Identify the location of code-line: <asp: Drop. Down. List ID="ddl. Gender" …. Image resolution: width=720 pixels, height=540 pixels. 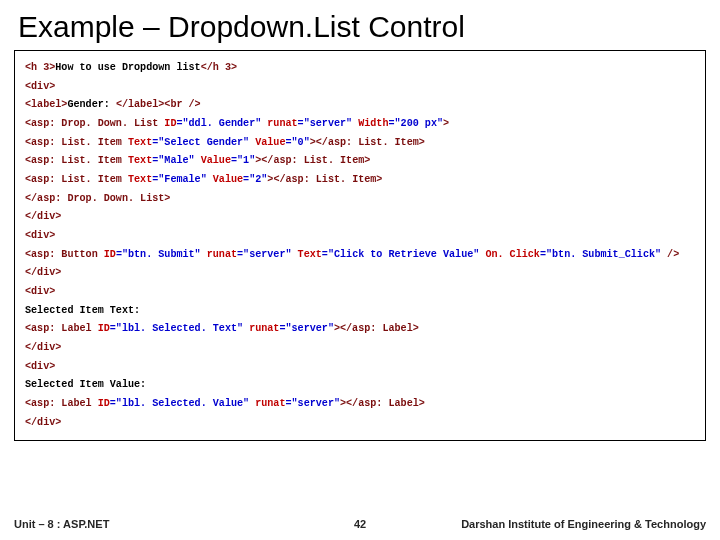
(360, 124).